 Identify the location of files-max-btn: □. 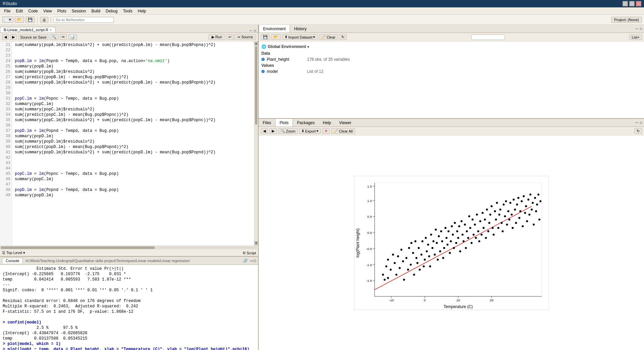
(641, 123).